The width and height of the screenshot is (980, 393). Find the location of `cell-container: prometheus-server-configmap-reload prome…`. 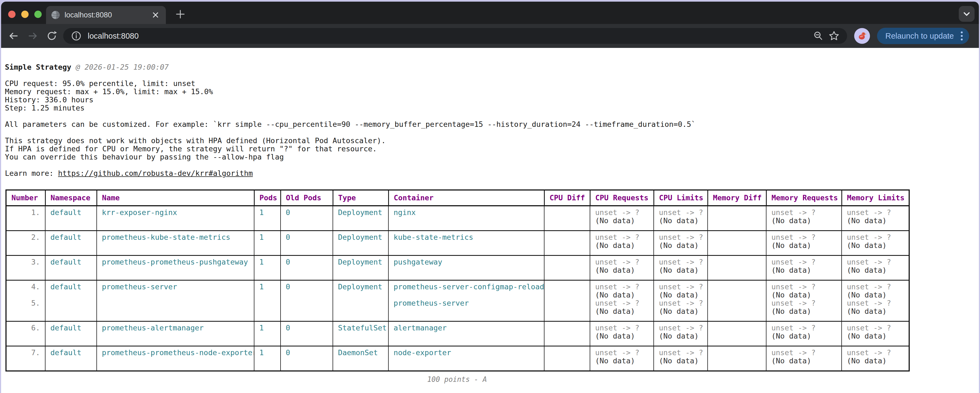

cell-container: prometheus-server-configmap-reload prome… is located at coordinates (466, 301).